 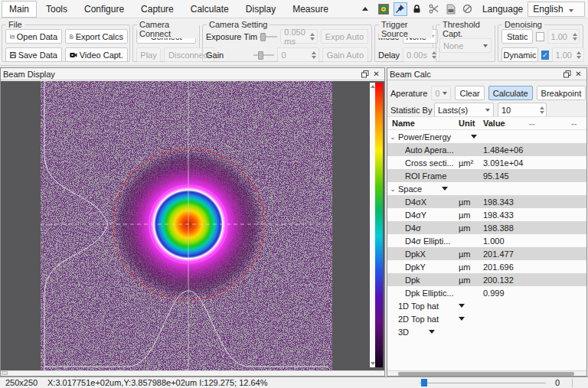 What do you see at coordinates (487, 74) in the screenshot?
I see `beam-calc-header: Beam Calc ✕` at bounding box center [487, 74].